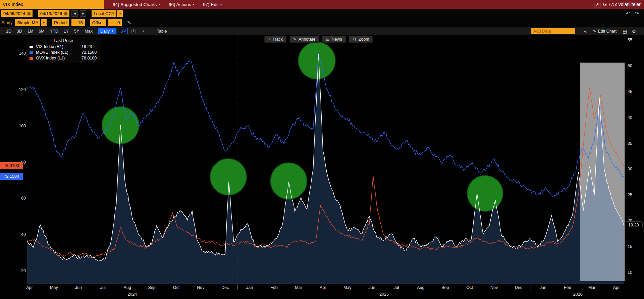  What do you see at coordinates (89, 31) in the screenshot?
I see `range-max: Max` at bounding box center [89, 31].